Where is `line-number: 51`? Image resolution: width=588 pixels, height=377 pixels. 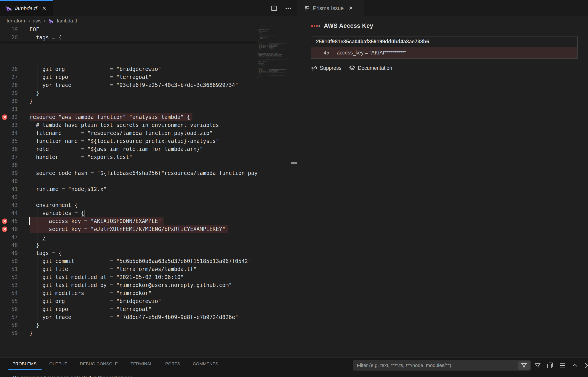 line-number: 51 is located at coordinates (9, 269).